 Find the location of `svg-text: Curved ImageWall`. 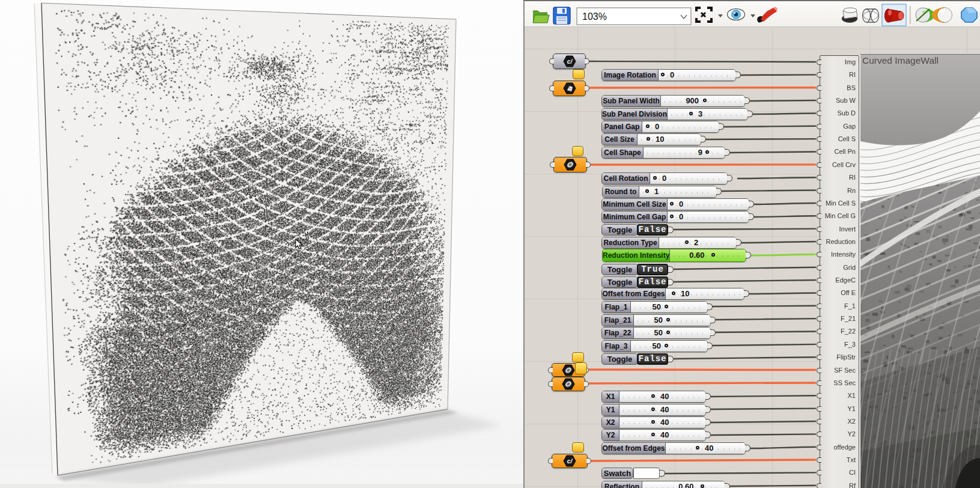

svg-text: Curved ImageWall is located at coordinates (900, 60).